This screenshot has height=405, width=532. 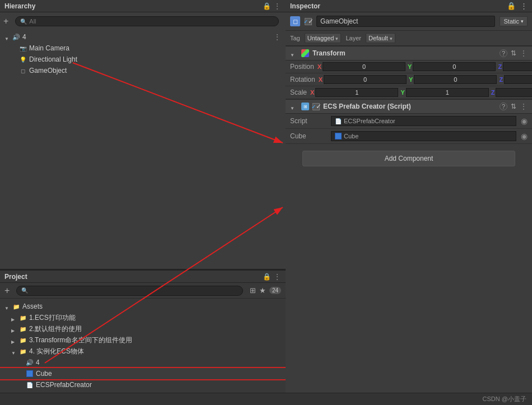 What do you see at coordinates (57, 352) in the screenshot?
I see `instantiate-label: 4. 实例化ECS物体` at bounding box center [57, 352].